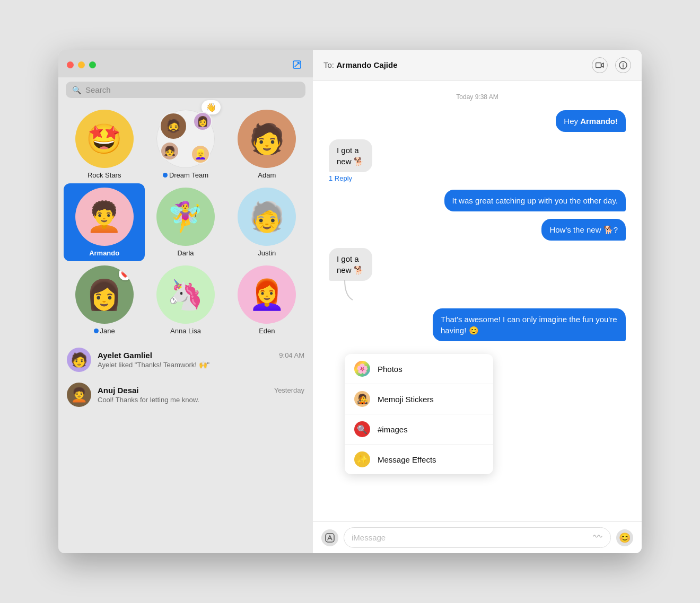 This screenshot has width=700, height=603. What do you see at coordinates (186, 139) in the screenshot?
I see `dream-team-group-avatar: 👋 🧔 👩 👧 👱‍♀️` at bounding box center [186, 139].